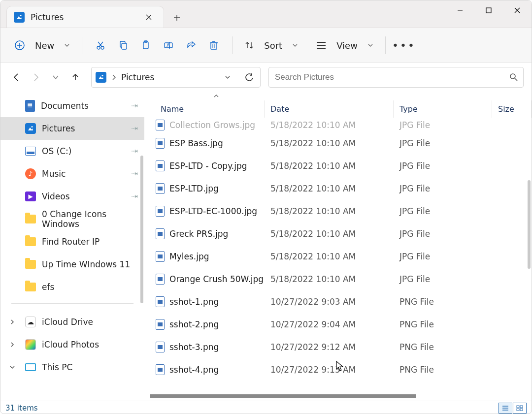 The width and height of the screenshot is (532, 414). I want to click on horizontal-scrollbar-track, so click(336, 396).